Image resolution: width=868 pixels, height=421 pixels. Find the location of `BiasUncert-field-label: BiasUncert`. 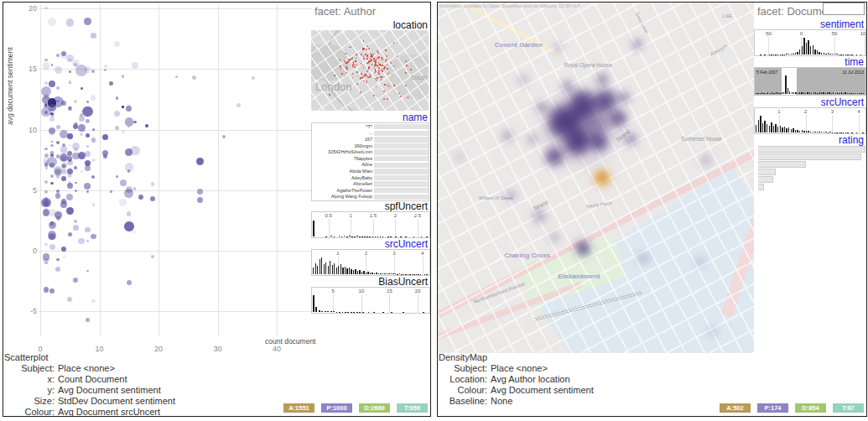

BiasUncert-field-label: BiasUncert is located at coordinates (403, 282).